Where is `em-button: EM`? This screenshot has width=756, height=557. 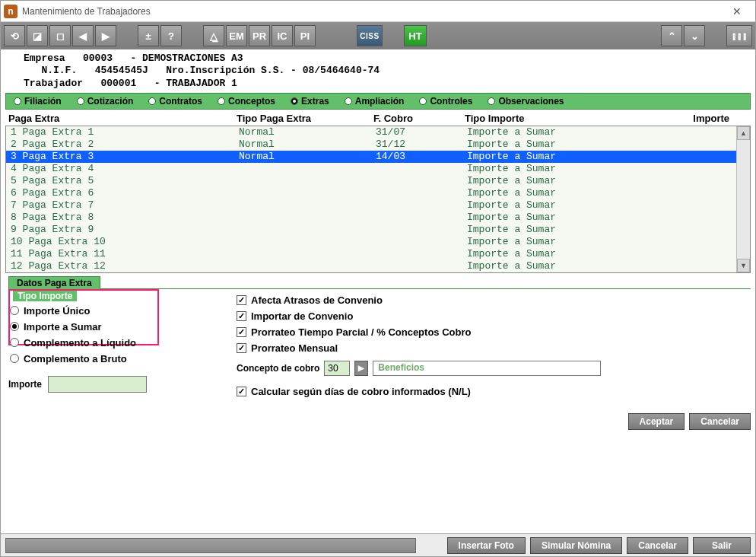 em-button: EM is located at coordinates (237, 36).